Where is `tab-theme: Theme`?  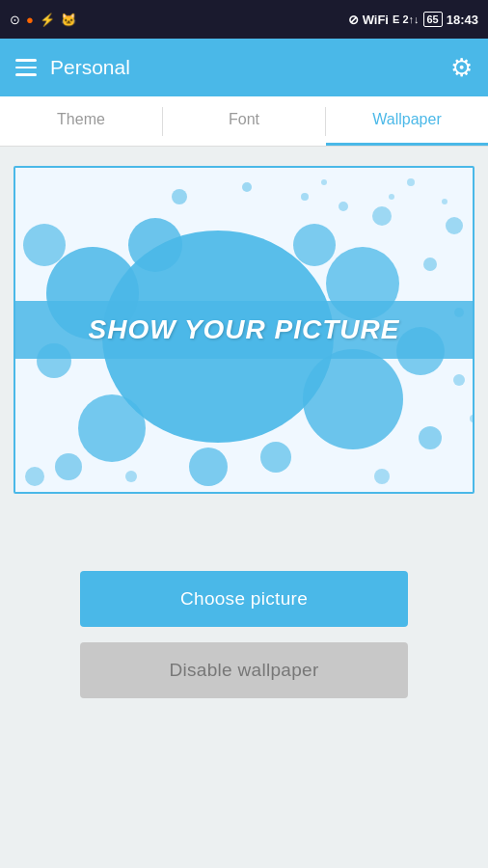 tab-theme: Theme is located at coordinates (81, 122).